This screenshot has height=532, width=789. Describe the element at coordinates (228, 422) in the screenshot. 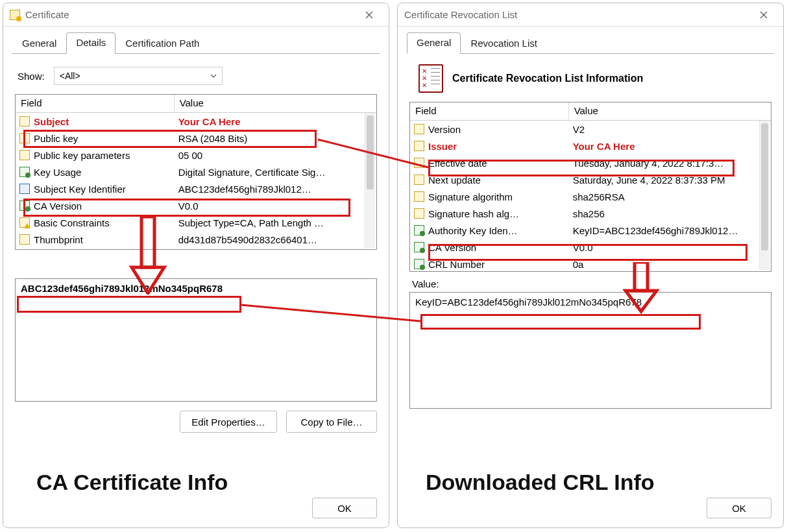

I see `edit-properties-button: Edit Properties…` at that location.